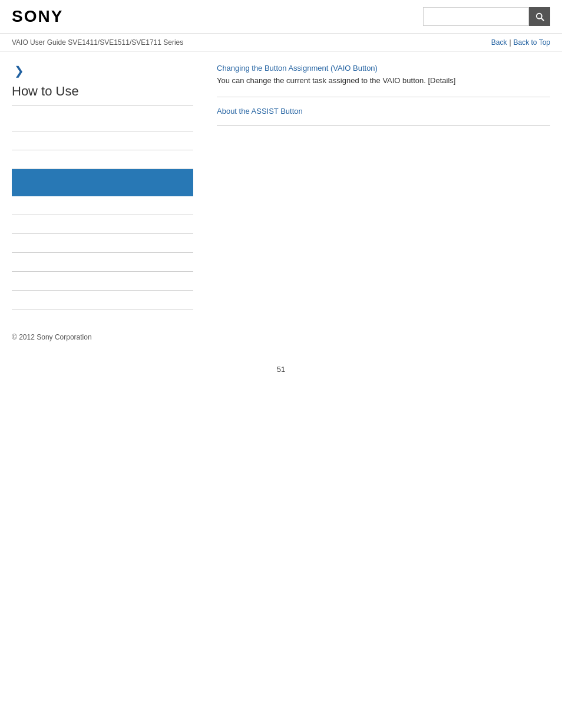 The image size is (562, 728). I want to click on sidebar: ❯ How to Use, so click(103, 186).